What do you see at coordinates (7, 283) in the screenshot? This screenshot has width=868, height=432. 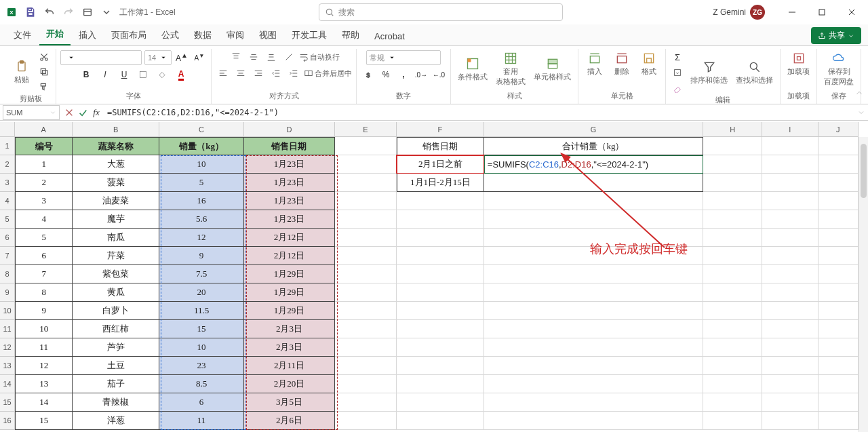 I see `row-headers: 12345678910111213141516` at bounding box center [7, 283].